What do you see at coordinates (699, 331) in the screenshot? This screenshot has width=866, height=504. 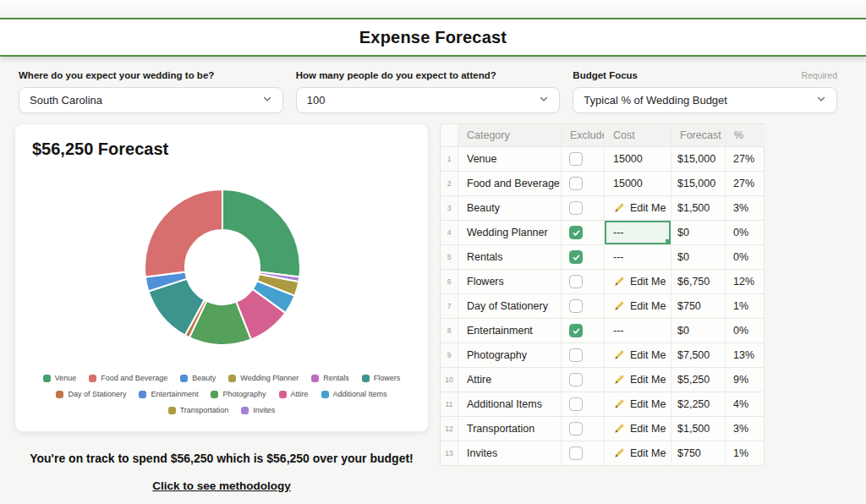 I see `forecast-cell: $0` at bounding box center [699, 331].